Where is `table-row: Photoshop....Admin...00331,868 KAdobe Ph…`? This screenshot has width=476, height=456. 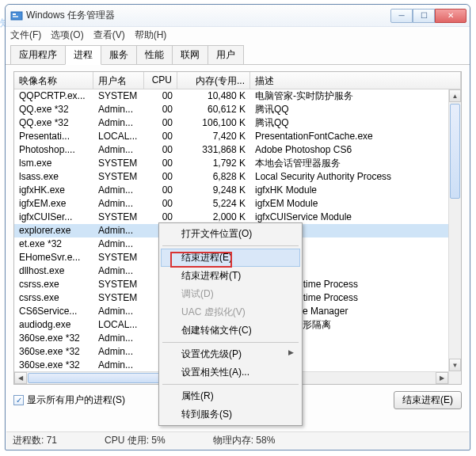
table-row: Photoshop....Admin...00331,868 KAdobe Ph… is located at coordinates (238, 150).